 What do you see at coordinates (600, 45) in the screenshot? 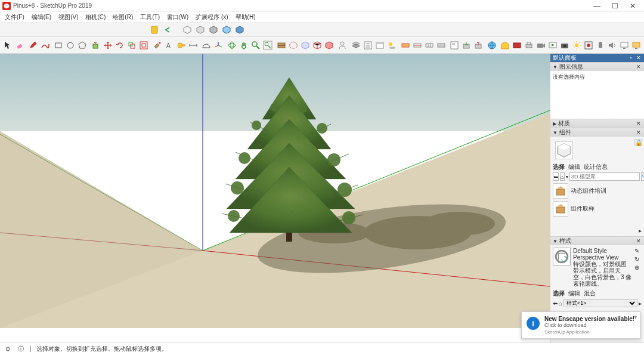
I see `mic-icon` at bounding box center [600, 45].